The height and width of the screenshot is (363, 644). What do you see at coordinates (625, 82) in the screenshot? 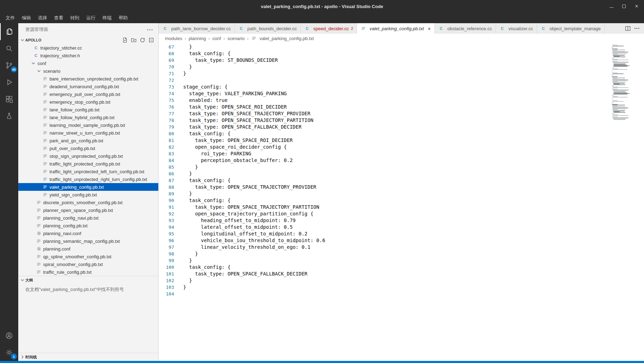
I see `minimap` at bounding box center [625, 82].